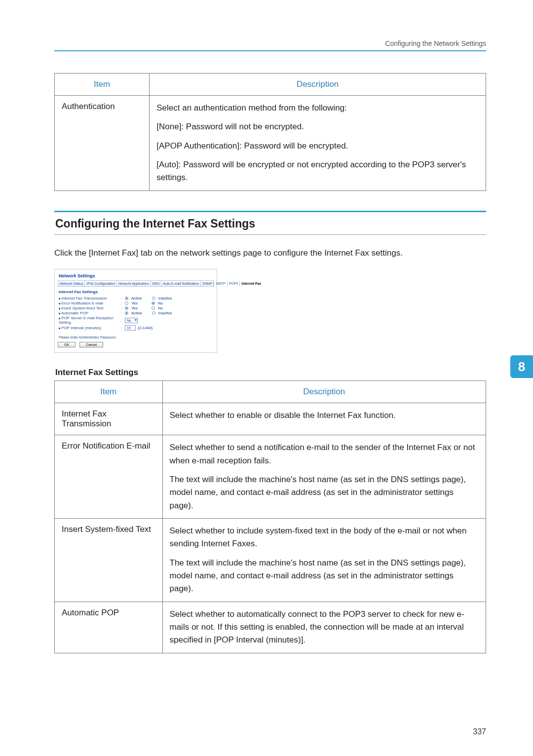  I want to click on ns-label: Internet Fax Transmission, so click(88, 298).